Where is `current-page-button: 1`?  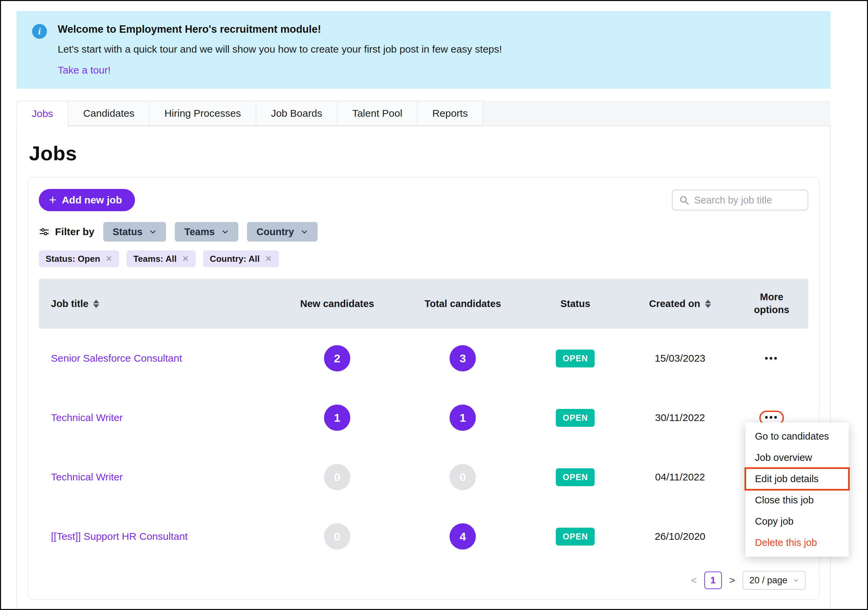
current-page-button: 1 is located at coordinates (713, 581).